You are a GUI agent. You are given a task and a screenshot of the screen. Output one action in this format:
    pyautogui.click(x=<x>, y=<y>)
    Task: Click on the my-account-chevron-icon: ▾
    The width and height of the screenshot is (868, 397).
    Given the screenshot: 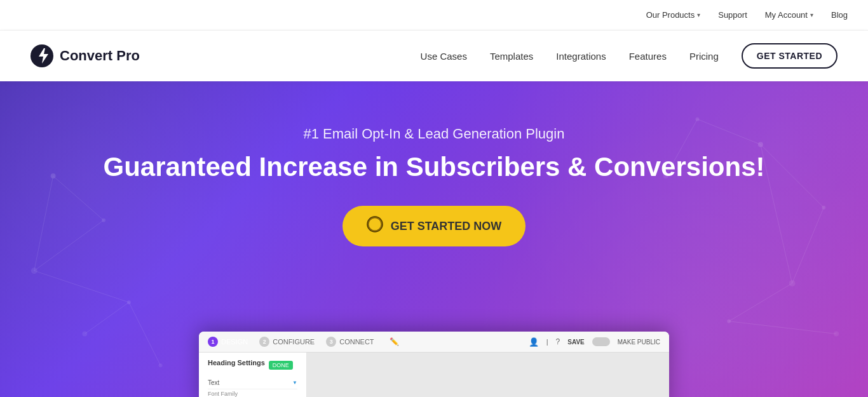 What is the action you would take?
    pyautogui.click(x=812, y=15)
    